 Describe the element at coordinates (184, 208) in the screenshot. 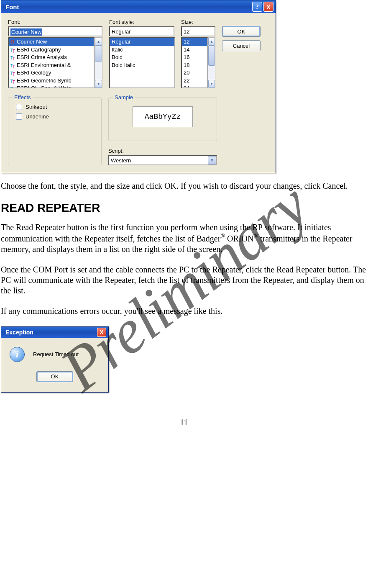

I see `heading-read-repeater: READ REPEATER` at that location.